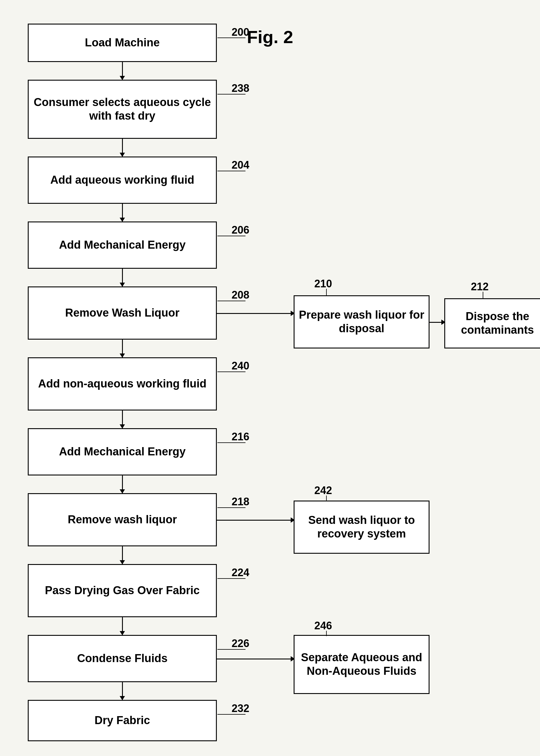 The image size is (540, 756). I want to click on ref-224: 224, so click(241, 573).